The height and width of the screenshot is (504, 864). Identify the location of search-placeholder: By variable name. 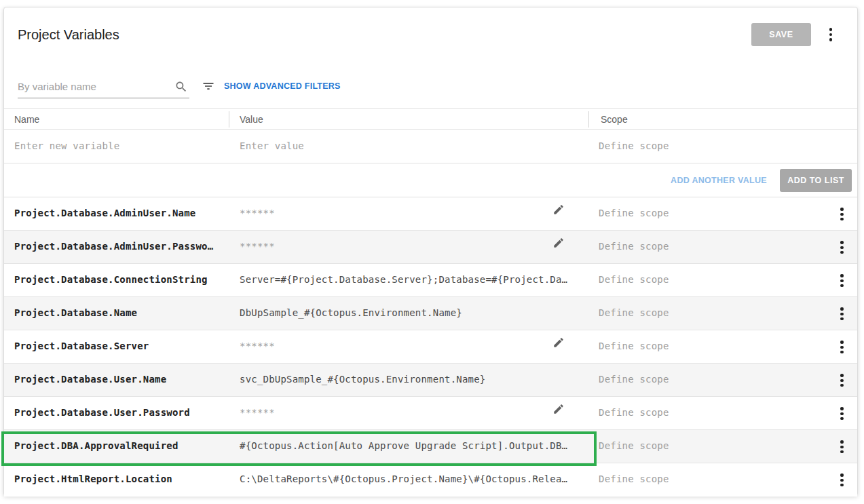
(57, 87).